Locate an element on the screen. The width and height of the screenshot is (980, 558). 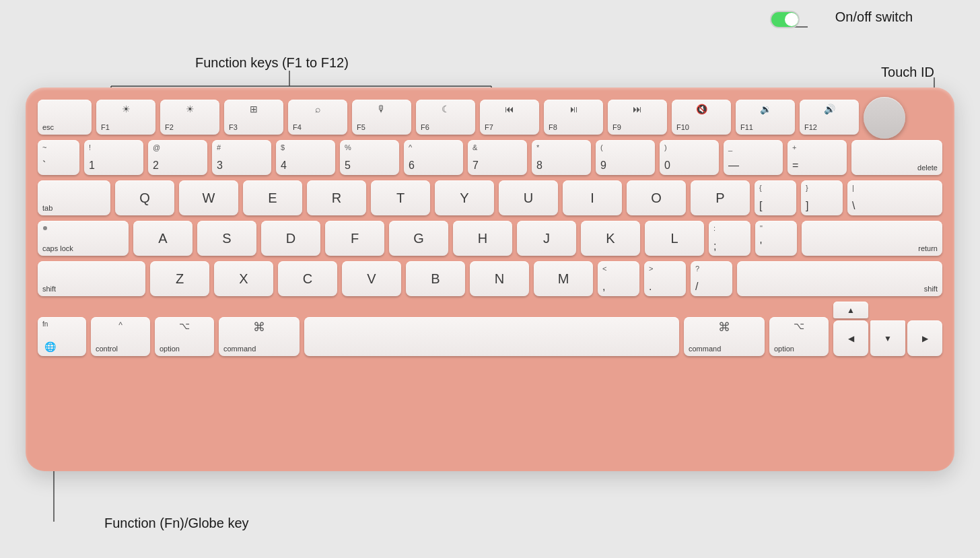
key-d: D is located at coordinates (291, 238).